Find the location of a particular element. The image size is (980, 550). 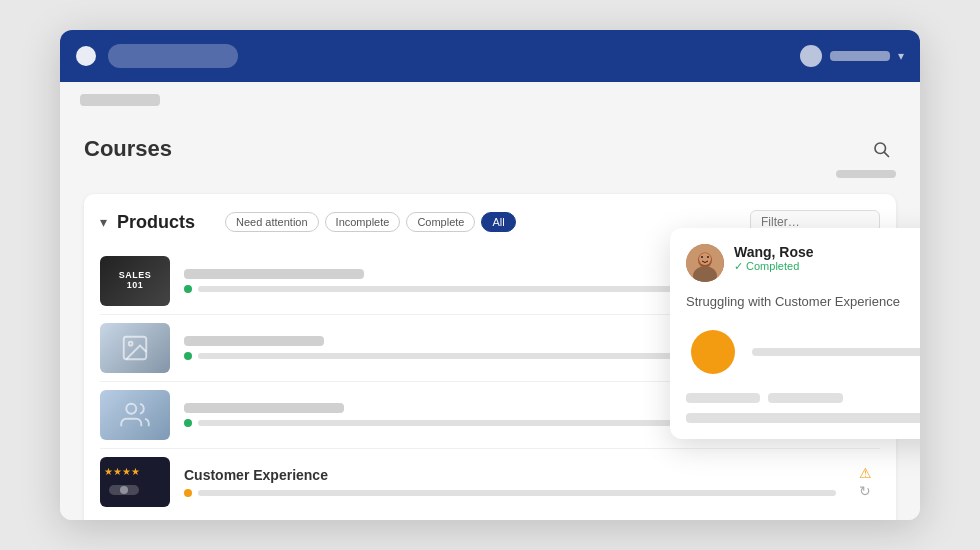

browser-user-name is located at coordinates (860, 56).